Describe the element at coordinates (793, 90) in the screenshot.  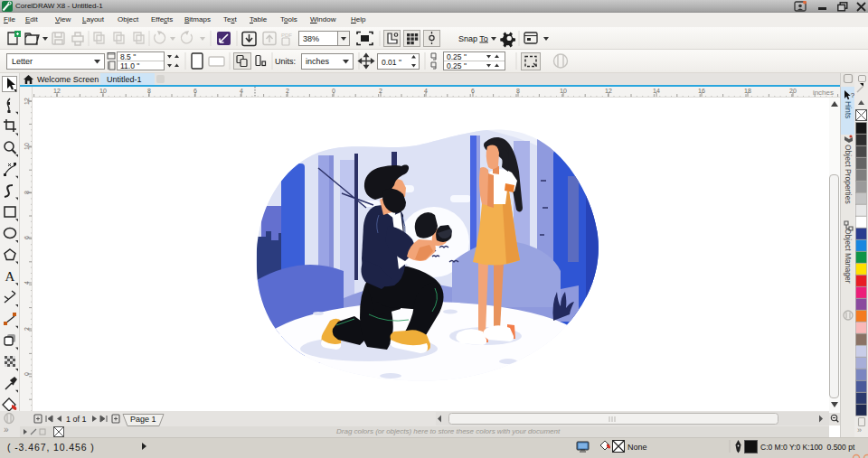
I see `svg-text: 20` at that location.